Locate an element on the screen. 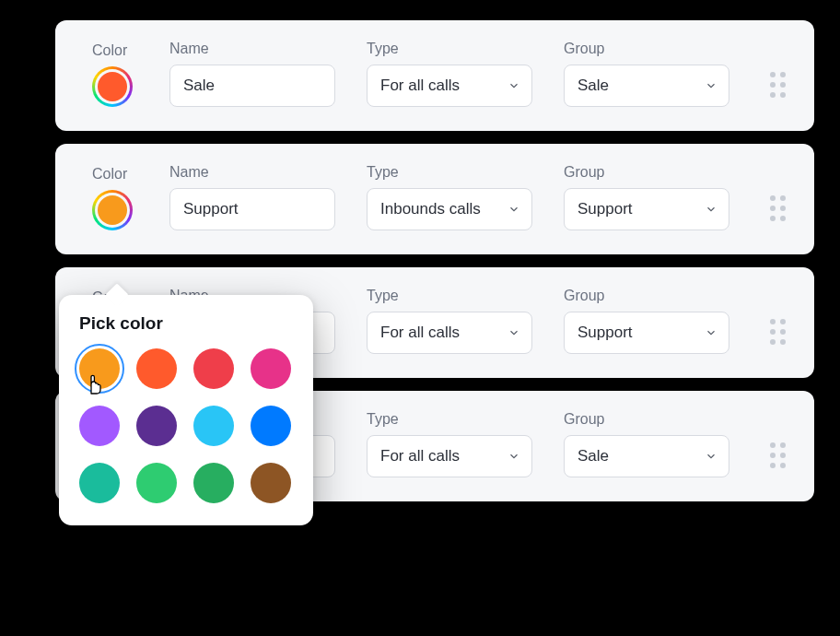  type-select: Inbounds calls is located at coordinates (449, 209).